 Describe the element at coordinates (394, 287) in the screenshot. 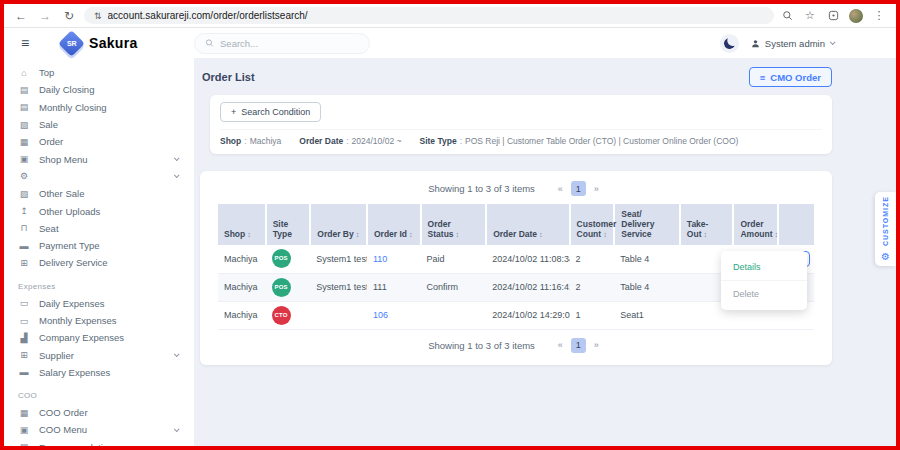

I see `cell-order_id: 111` at that location.